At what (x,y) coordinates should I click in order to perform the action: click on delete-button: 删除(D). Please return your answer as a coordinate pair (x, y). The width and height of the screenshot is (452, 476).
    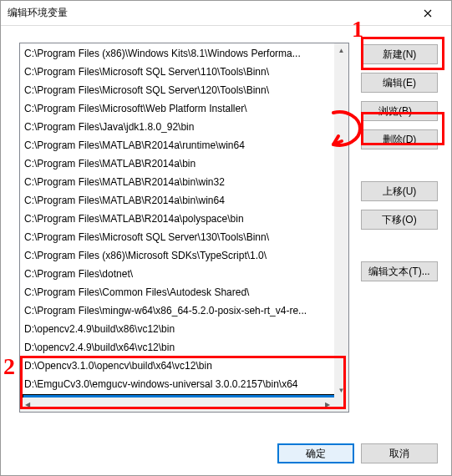
    Looking at the image, I should click on (399, 139).